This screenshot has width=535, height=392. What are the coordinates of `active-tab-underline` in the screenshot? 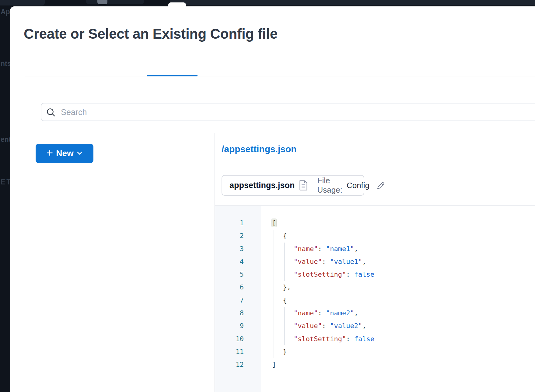 It's located at (172, 75).